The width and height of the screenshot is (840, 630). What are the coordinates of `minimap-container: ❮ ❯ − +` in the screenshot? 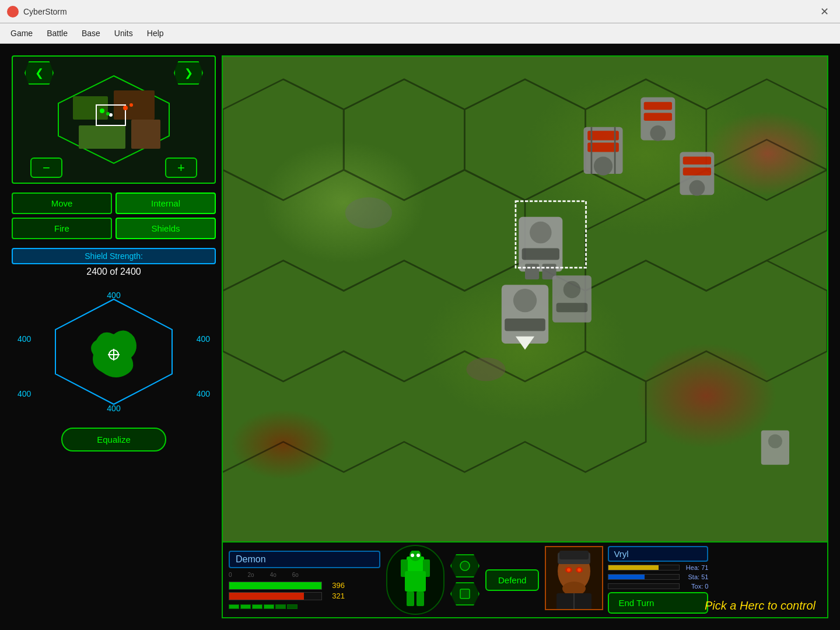 It's located at (114, 120).